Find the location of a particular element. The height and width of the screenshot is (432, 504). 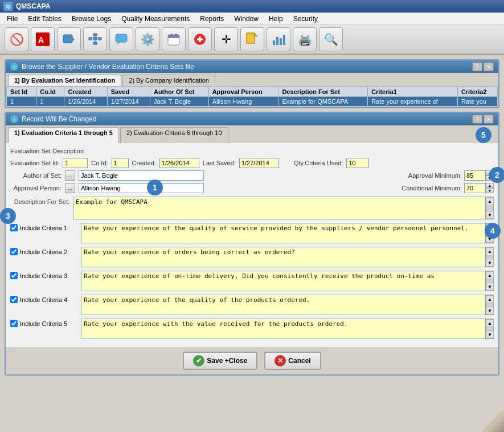

criteria-2-scrollbar: ▲ ▼ is located at coordinates (490, 257).